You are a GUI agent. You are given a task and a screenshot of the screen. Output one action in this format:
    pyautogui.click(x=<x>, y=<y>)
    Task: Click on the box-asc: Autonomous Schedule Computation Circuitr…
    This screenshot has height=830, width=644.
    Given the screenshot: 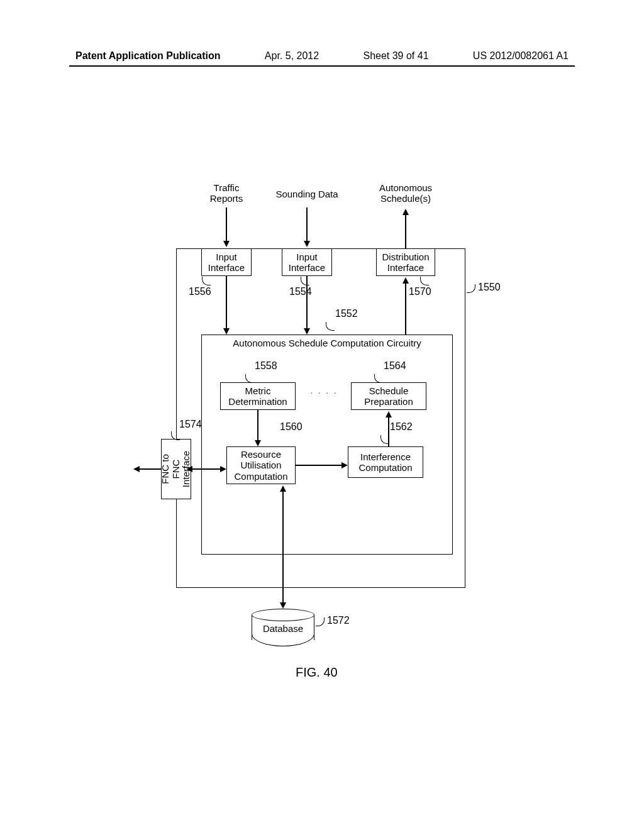 What is the action you would take?
    pyautogui.click(x=327, y=445)
    